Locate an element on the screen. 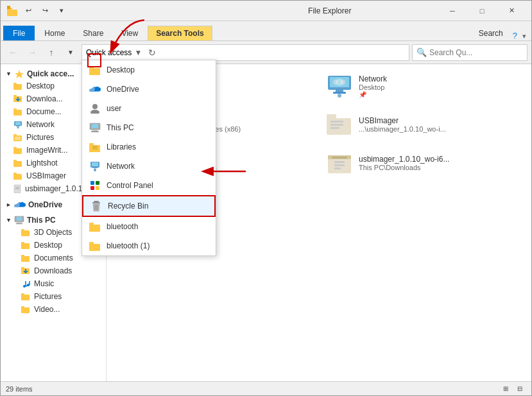  thispc-sidebar-label: This PC is located at coordinates (41, 220).